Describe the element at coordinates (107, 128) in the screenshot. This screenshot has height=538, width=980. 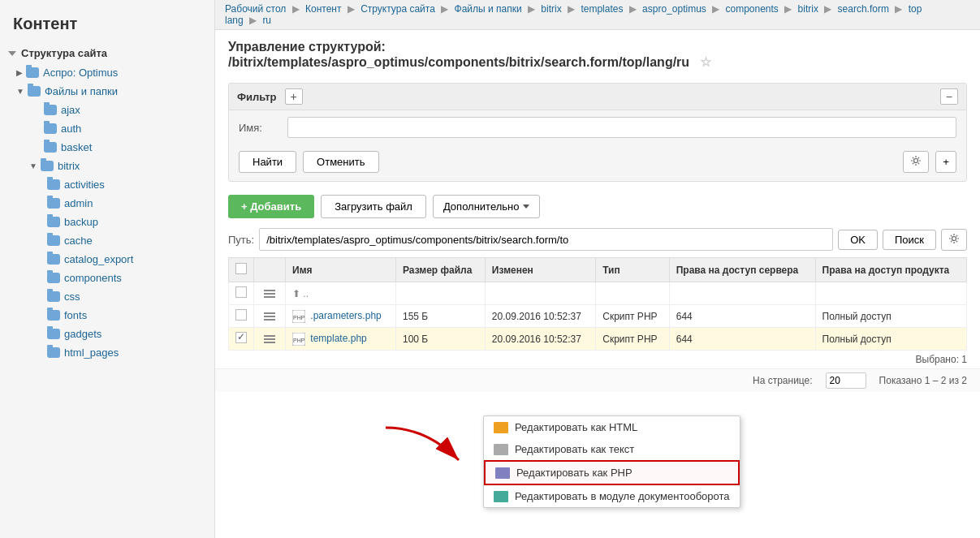
I see `sidebar-item-auth: ▶ auth` at that location.